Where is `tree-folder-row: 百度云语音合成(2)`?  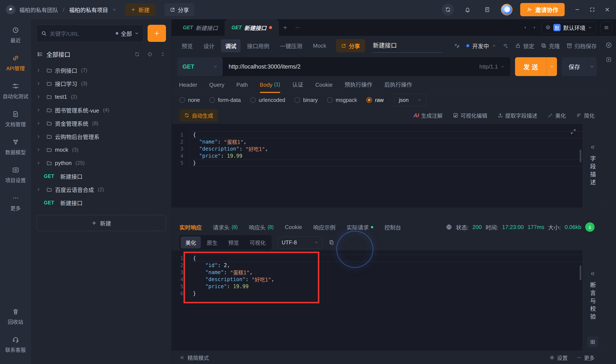 tree-folder-row: 百度云语音合成(2) is located at coordinates (101, 189).